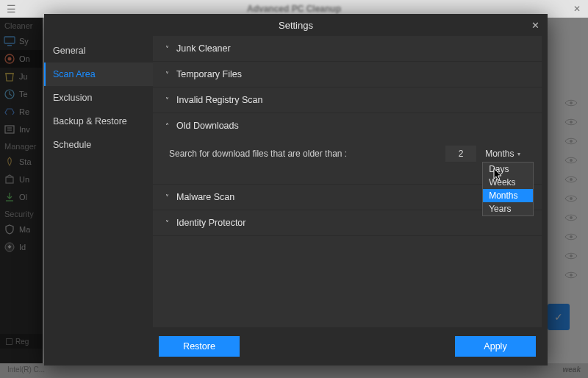  What do you see at coordinates (98, 98) in the screenshot?
I see `nav-item-exclusion: Exclusion` at bounding box center [98, 98].